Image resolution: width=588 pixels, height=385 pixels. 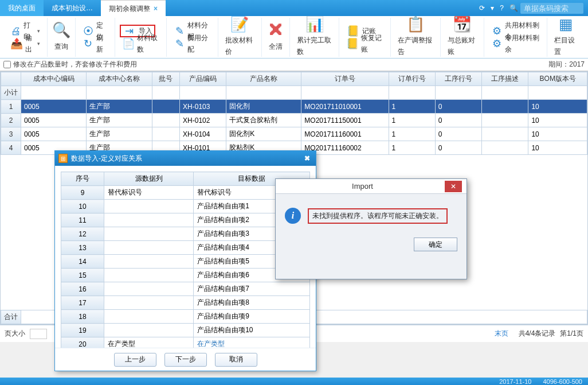 I want to click on mapping-row: 15产品结构自由项6, so click(x=186, y=275).